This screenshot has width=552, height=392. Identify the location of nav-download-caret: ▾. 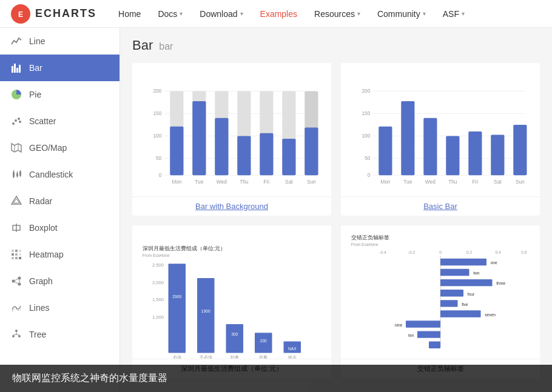
(241, 13).